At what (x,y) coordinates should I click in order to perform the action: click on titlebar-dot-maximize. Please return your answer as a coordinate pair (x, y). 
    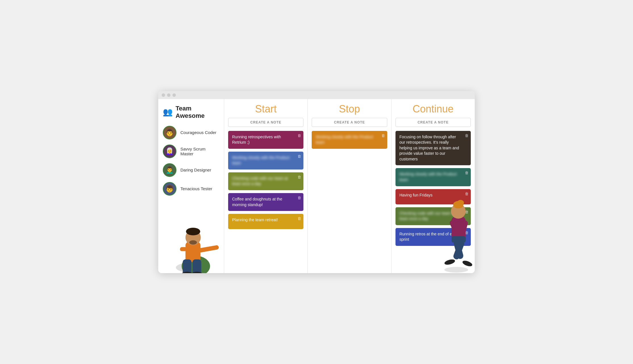
    Looking at the image, I should click on (174, 95).